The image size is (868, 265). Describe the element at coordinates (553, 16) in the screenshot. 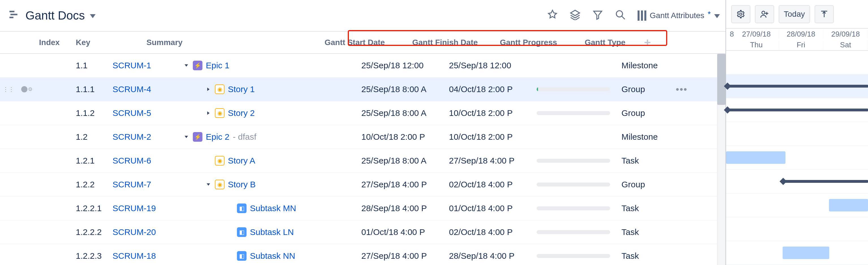

I see `pin-icon` at that location.